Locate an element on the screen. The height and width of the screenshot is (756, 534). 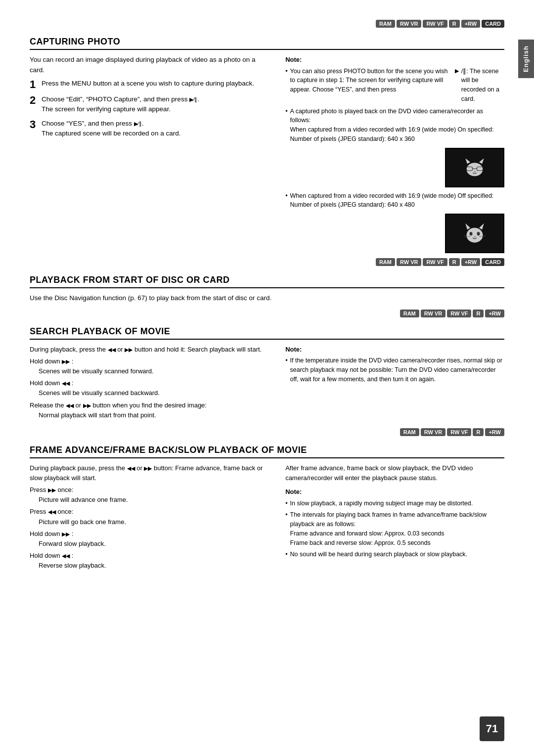
capturing-photo-title: Capturing Photo is located at coordinates (267, 44).